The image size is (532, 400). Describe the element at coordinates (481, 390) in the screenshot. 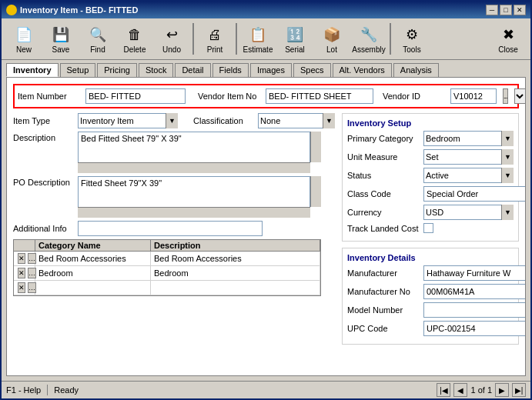

I see `status-right: |◀ ◀ 1 of 1 ▶ ▶|` at that location.